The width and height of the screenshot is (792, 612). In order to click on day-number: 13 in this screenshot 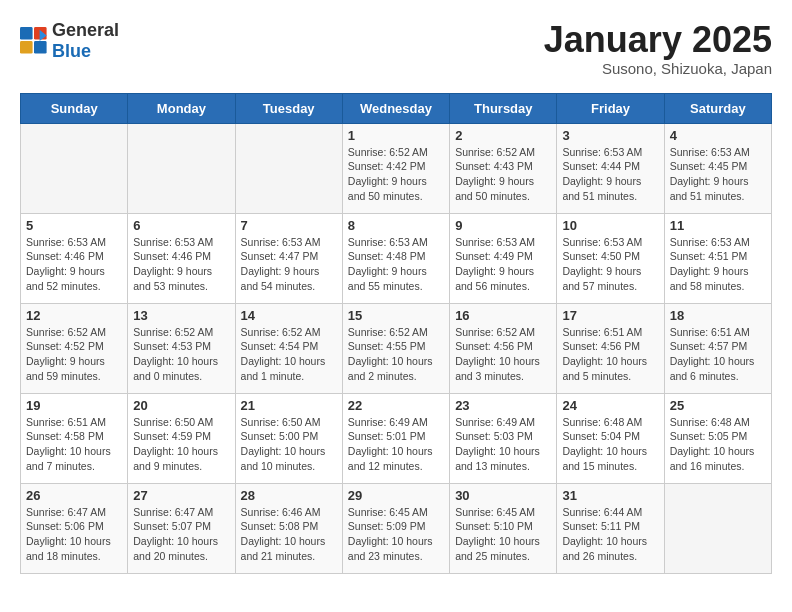, I will do `click(181, 316)`.